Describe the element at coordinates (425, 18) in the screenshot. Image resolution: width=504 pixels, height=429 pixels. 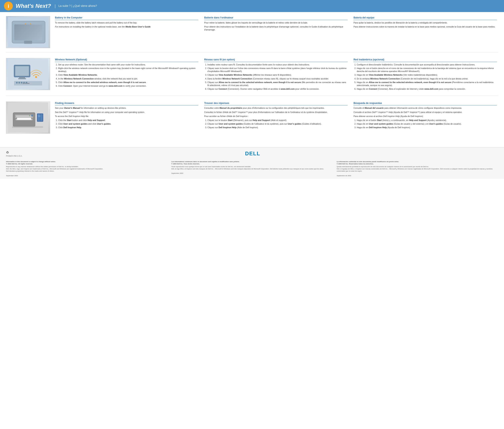
I see `battery-heading-es: Batería del equipo` at that location.